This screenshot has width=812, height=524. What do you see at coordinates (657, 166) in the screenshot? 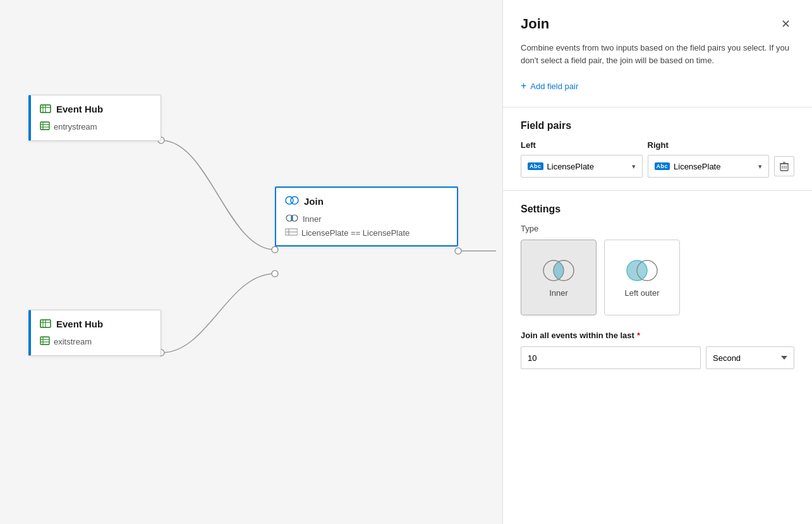
I see `field-pair-row-0: Abc LicensePlate ▾ Abc LicensePlate ▾` at bounding box center [657, 166].